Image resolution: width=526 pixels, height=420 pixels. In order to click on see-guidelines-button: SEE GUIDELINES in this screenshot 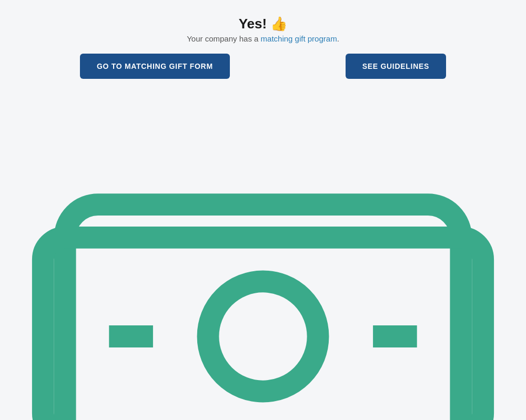, I will do `click(396, 66)`.